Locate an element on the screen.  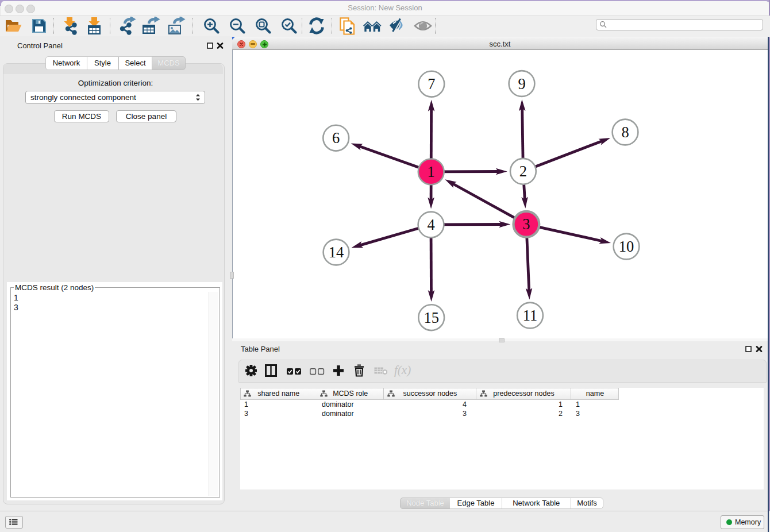
svg-text: 4 is located at coordinates (431, 225).